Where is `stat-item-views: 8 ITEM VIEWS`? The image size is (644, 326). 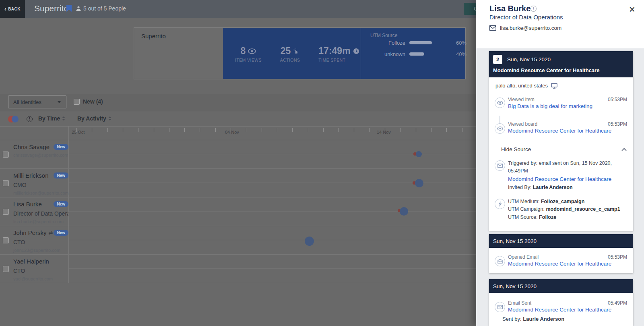
stat-item-views: 8 ITEM VIEWS is located at coordinates (248, 54).